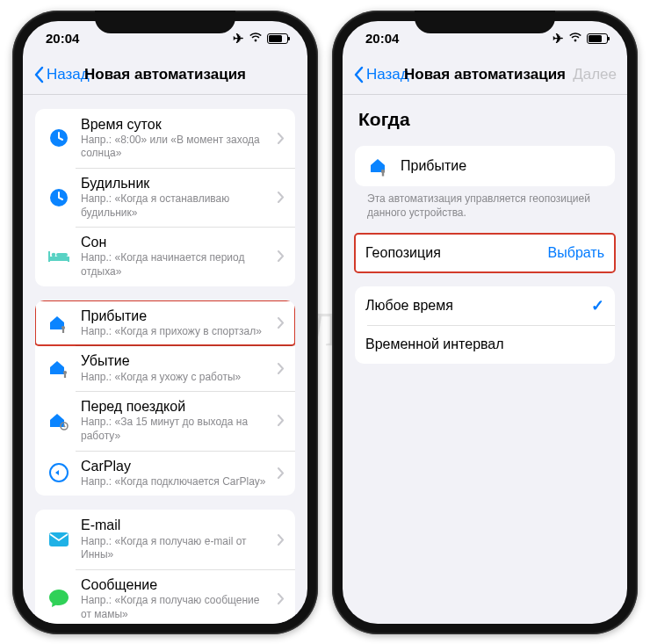  What do you see at coordinates (177, 206) in the screenshot?
I see `cell-subtitle: Напр.: «Когда я останавливаю будильник»` at bounding box center [177, 206].